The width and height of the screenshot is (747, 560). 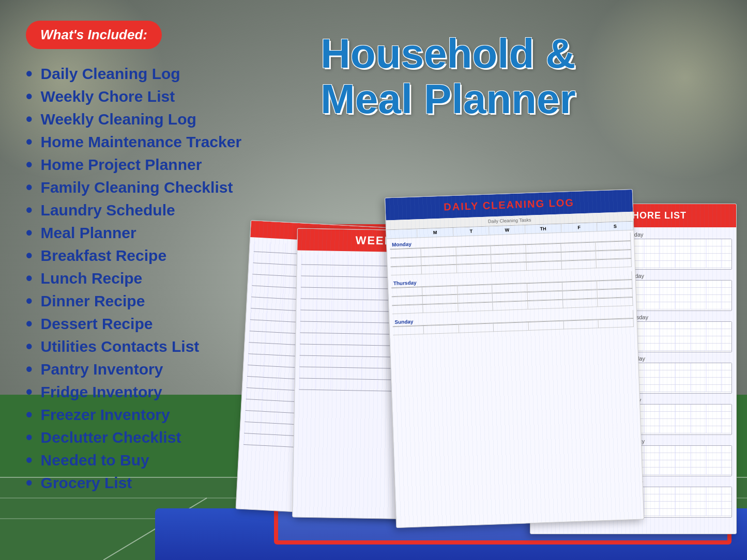 What do you see at coordinates (101, 392) in the screenshot?
I see `list-item-label: Fridge Inventory` at bounding box center [101, 392].